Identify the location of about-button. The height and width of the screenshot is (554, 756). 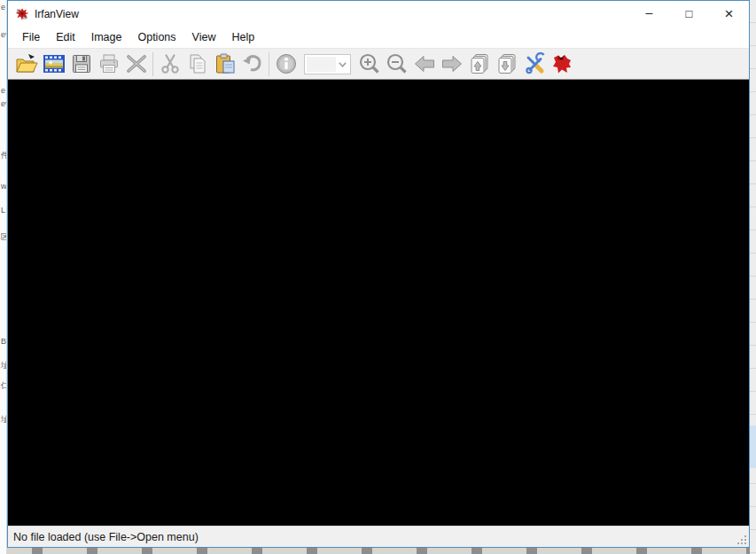
(562, 64).